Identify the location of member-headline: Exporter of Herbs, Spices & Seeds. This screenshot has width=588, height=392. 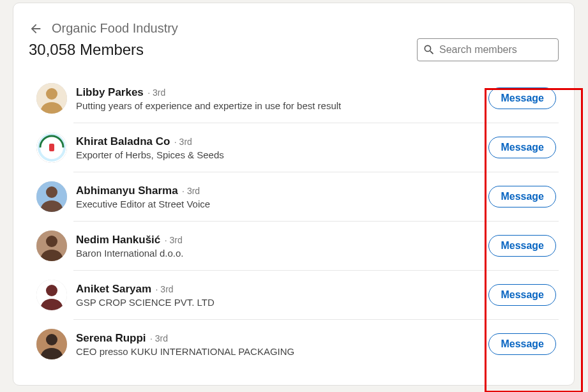
(282, 155).